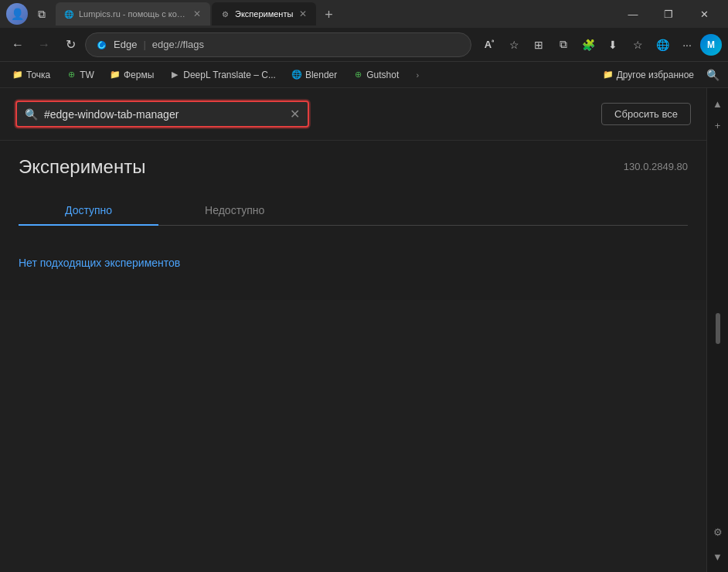 The height and width of the screenshot is (572, 728). I want to click on bookmark-deepl-label: DeepL Translate – C..., so click(230, 75).